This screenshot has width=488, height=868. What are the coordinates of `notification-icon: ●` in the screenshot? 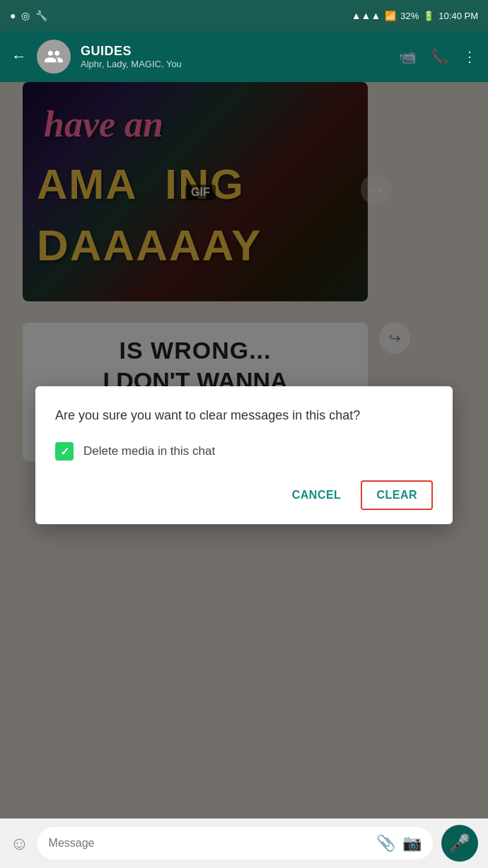 It's located at (13, 16).